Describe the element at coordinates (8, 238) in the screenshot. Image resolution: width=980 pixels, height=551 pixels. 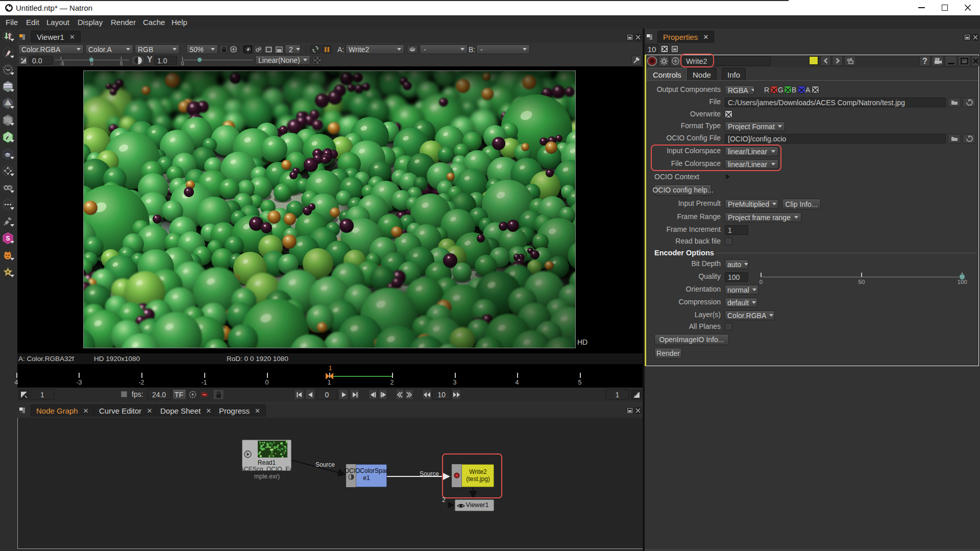
I see `svg-text: S` at that location.